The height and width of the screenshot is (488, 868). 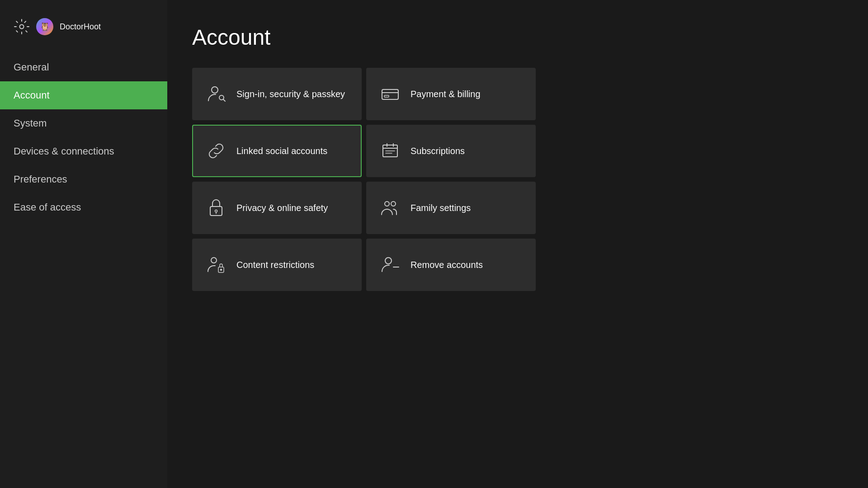 I want to click on sidebar-item-ease: Ease of access, so click(x=84, y=207).